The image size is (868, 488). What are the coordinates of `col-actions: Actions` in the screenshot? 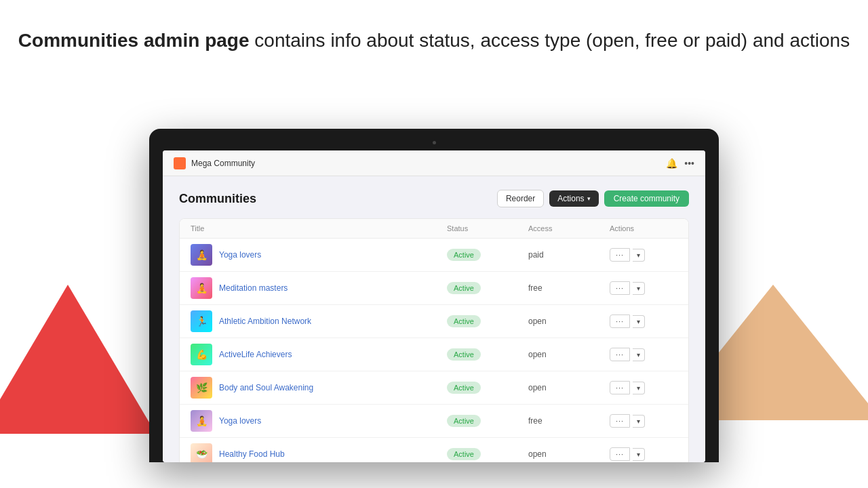 It's located at (644, 228).